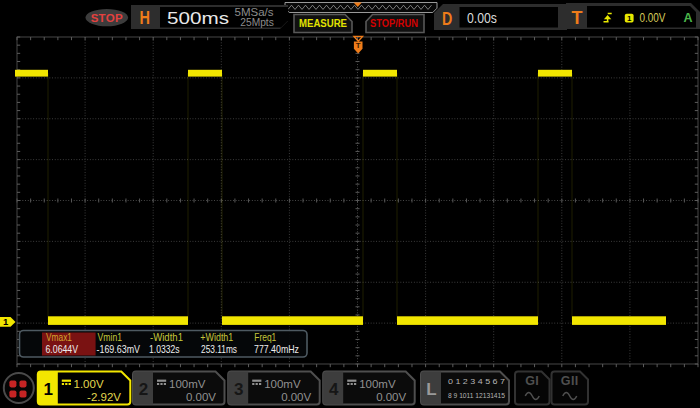 The image size is (700, 408). What do you see at coordinates (104, 397) in the screenshot?
I see `svg-text: -2.92V` at bounding box center [104, 397].